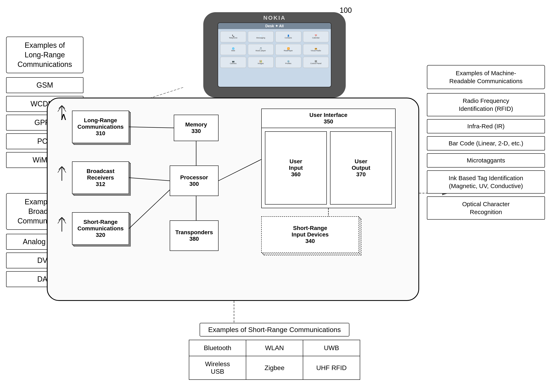 The width and height of the screenshot is (549, 392). I want to click on bottom-section: Examples of Short-Range Communications B…, so click(274, 351).